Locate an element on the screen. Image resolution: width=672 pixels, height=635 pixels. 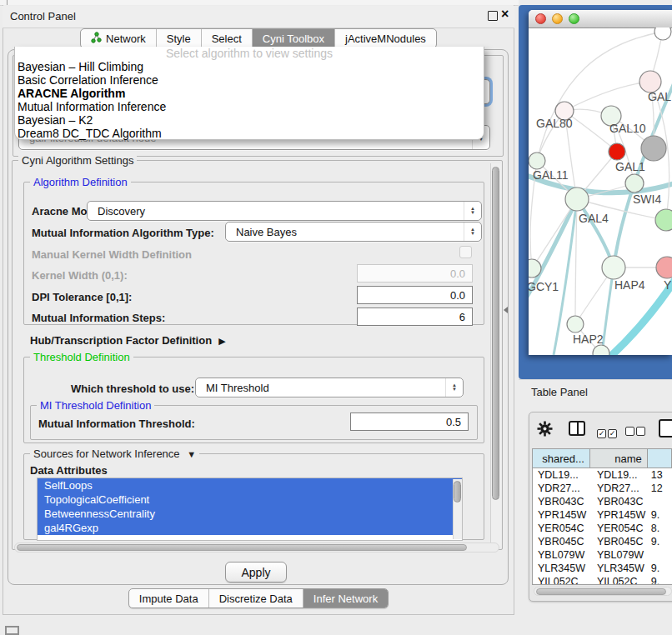
mi-steps-label: Mutual Information Steps: is located at coordinates (98, 318).